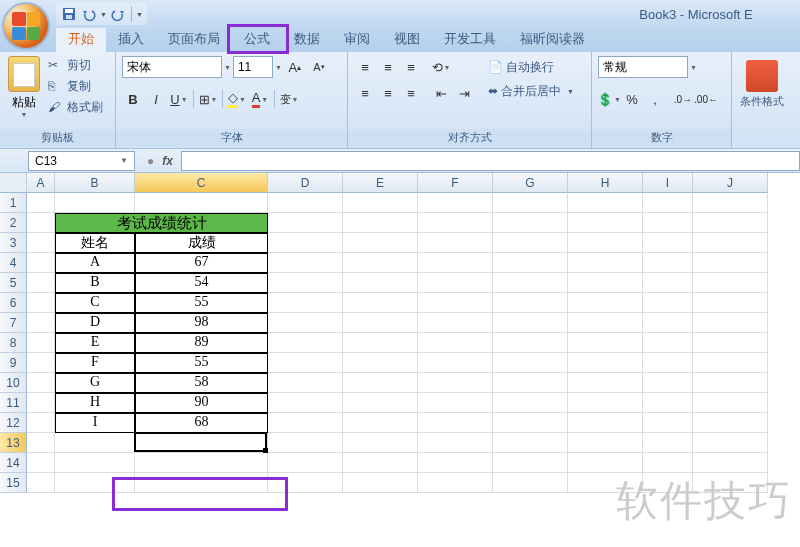  I want to click on cell-A4, so click(41, 263).